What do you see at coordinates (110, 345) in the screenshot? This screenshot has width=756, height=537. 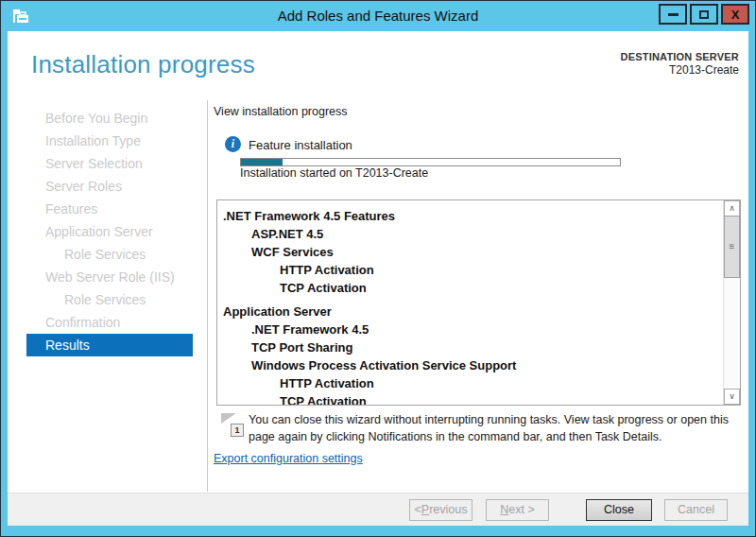 I see `sidebar-item-results: Results` at bounding box center [110, 345].